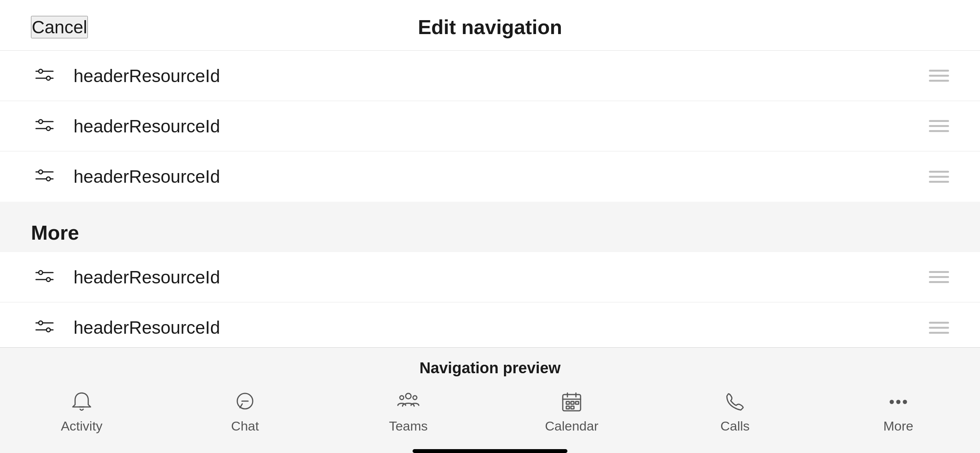 Image resolution: width=980 pixels, height=453 pixels. Describe the element at coordinates (490, 27) in the screenshot. I see `page-title: Edit navigation` at that location.